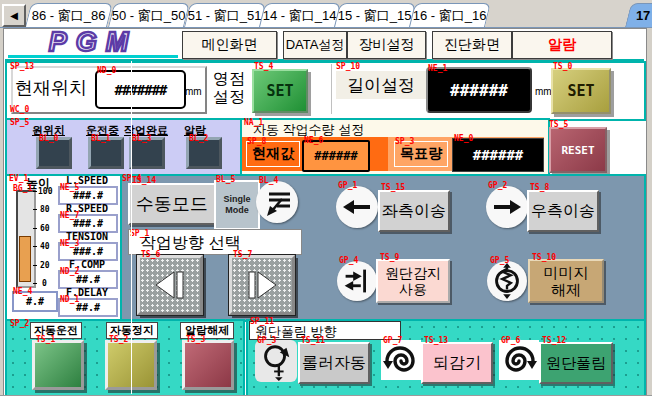 The width and height of the screenshot is (652, 408). I want to click on menu-data-button: DATA설정, so click(315, 45).